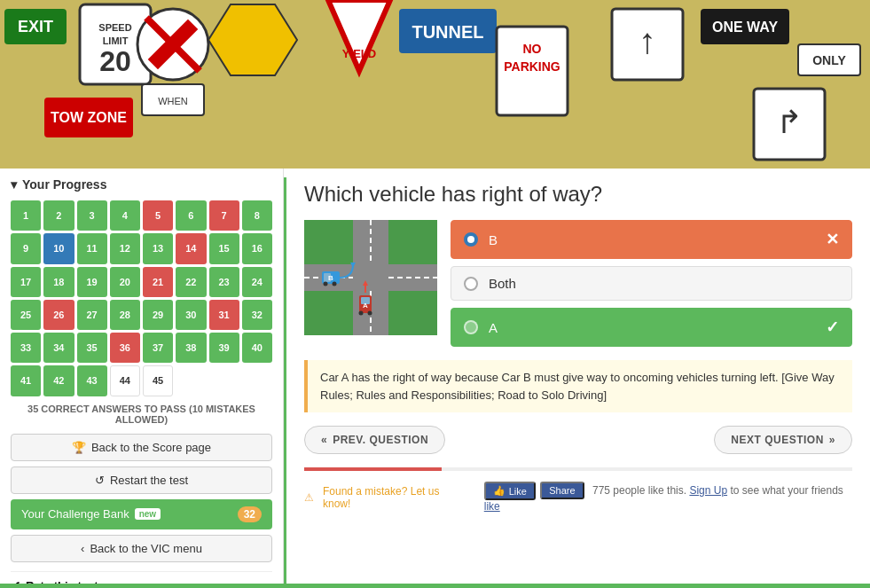 This screenshot has height=588, width=870. Describe the element at coordinates (147, 514) in the screenshot. I see `new-badge: new` at that location.